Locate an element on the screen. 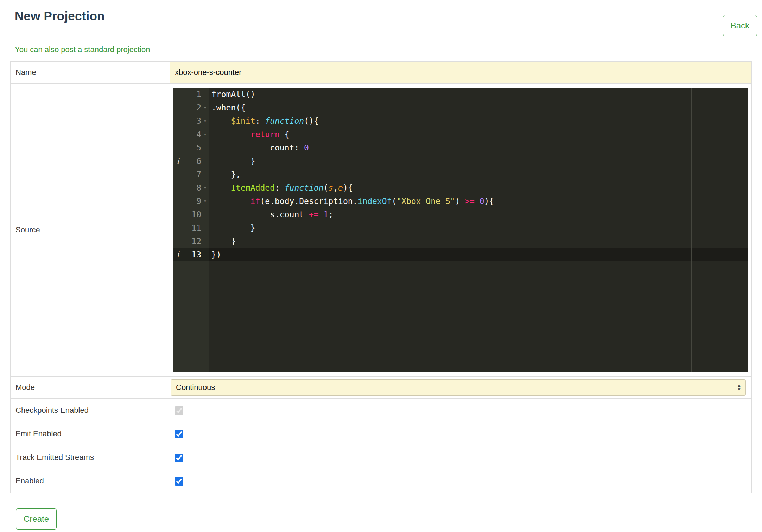  line-number: 1 is located at coordinates (193, 94).